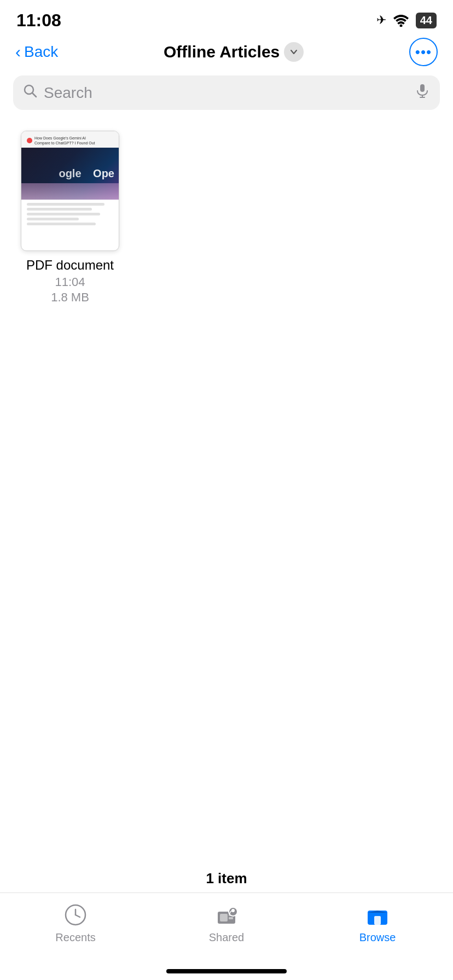 The height and width of the screenshot is (980, 453). What do you see at coordinates (37, 52) in the screenshot?
I see `back-button: ‹ Back` at bounding box center [37, 52].